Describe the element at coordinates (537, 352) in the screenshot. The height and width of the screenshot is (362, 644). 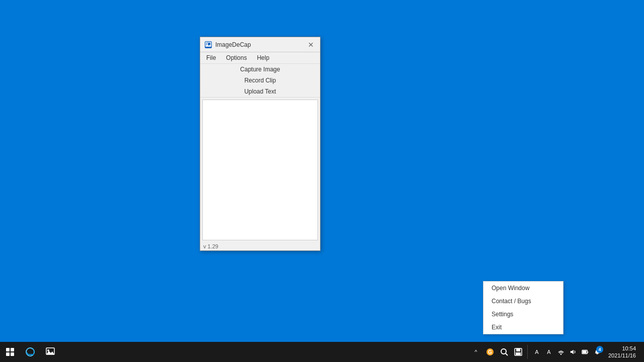
I see `language-indicator: A` at that location.